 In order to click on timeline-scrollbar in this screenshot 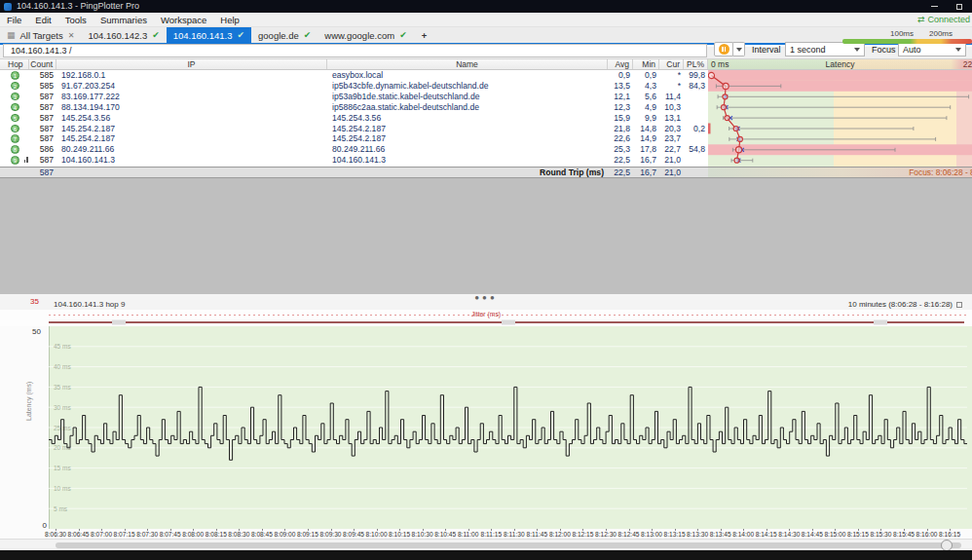, I will do `click(486, 544)`.